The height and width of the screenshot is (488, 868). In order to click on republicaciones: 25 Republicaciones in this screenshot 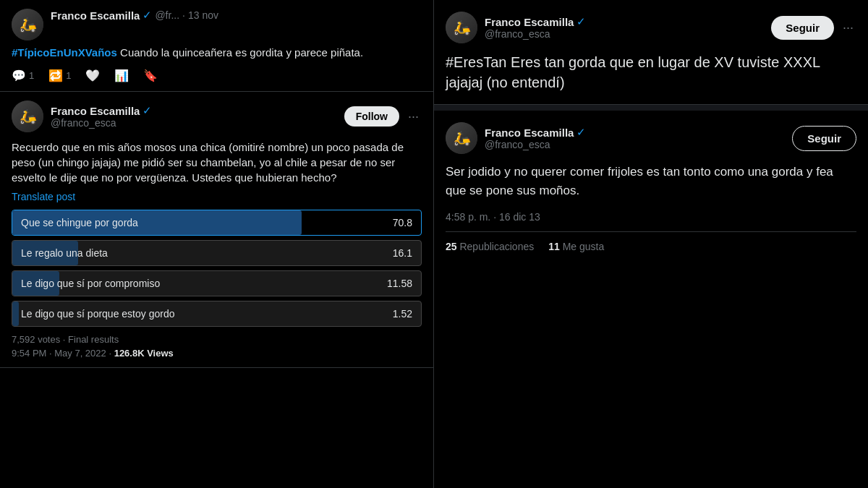, I will do `click(490, 247)`.